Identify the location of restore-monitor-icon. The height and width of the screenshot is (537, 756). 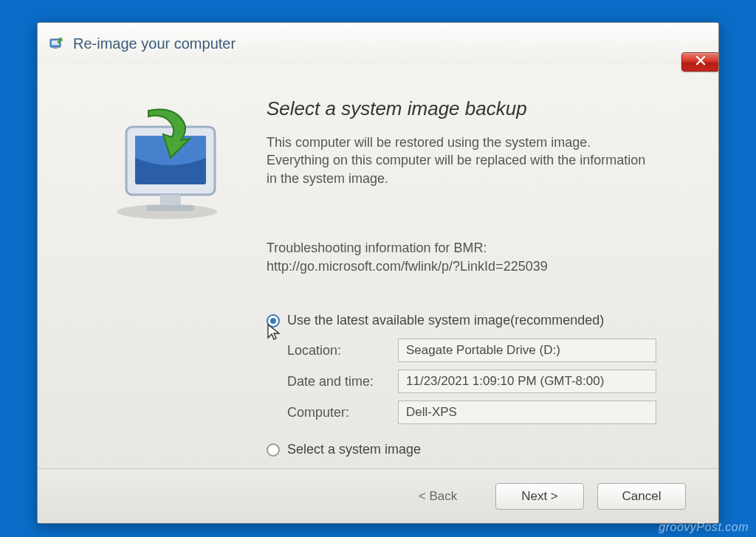
(163, 164).